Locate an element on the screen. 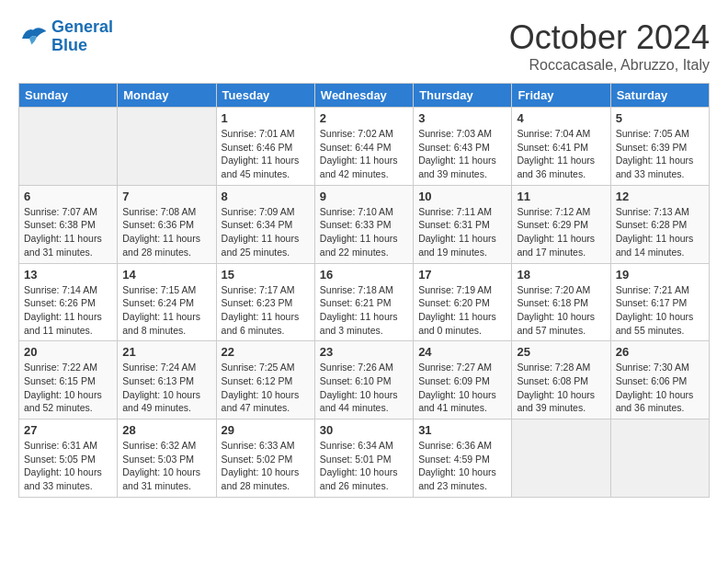 Image resolution: width=728 pixels, height=563 pixels. calendar-day: 23Sunrise: 7:26 AMSunset: 6:10 PMDayligh… is located at coordinates (364, 381).